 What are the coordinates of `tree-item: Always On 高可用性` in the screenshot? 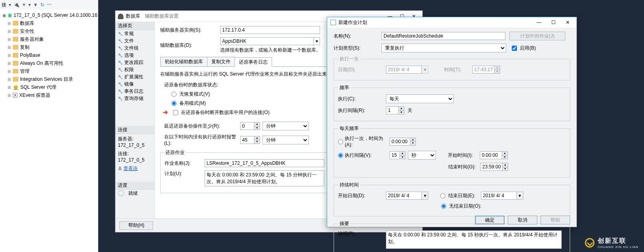 It's located at (42, 63).